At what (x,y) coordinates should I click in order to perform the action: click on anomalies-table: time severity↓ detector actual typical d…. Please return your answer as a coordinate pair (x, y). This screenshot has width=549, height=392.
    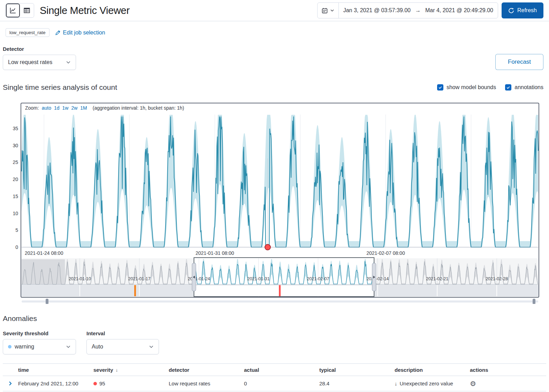
    Looking at the image, I should click on (275, 377).